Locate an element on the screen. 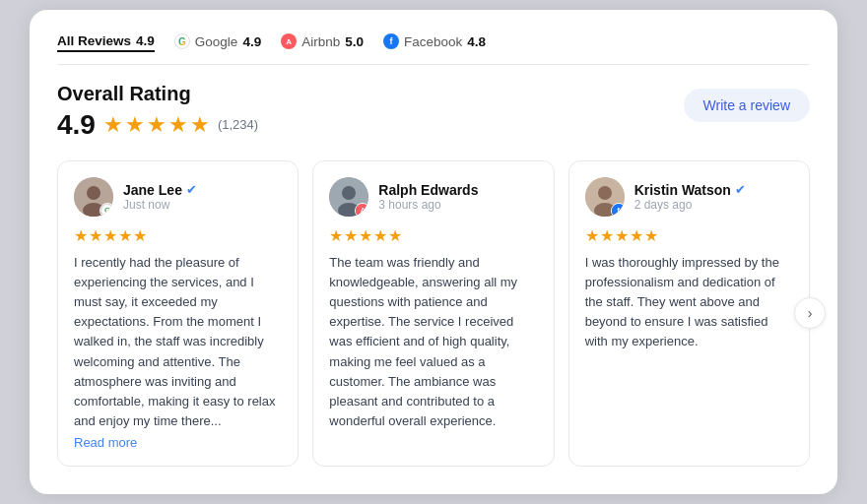 This screenshot has width=867, height=504. reviewer-time-3: 2 days ago is located at coordinates (690, 205).